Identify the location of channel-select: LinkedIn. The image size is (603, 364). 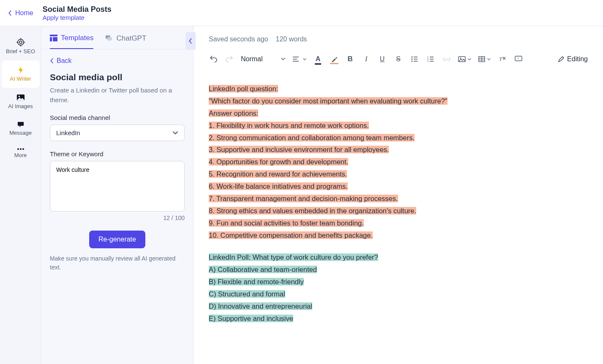
(117, 133).